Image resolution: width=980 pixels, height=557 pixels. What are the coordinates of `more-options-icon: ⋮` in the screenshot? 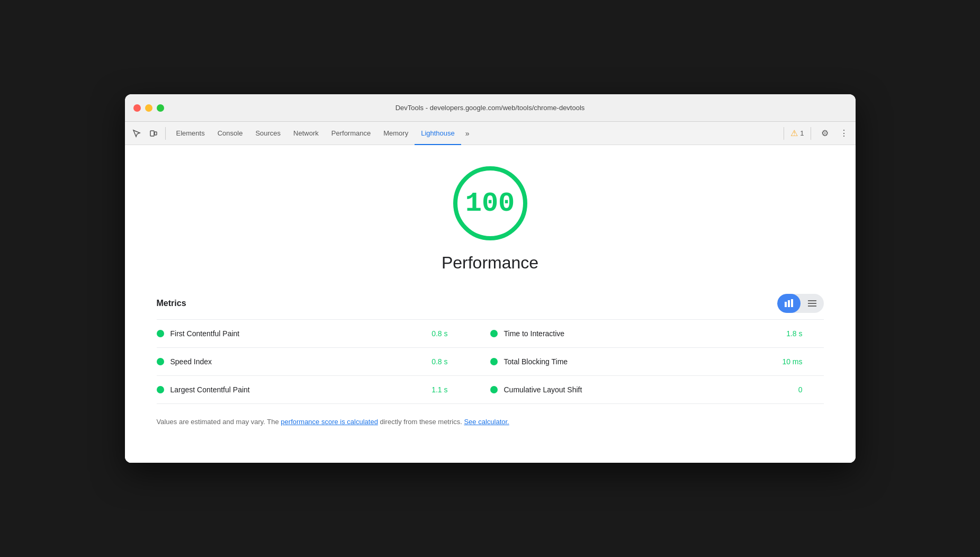 It's located at (844, 133).